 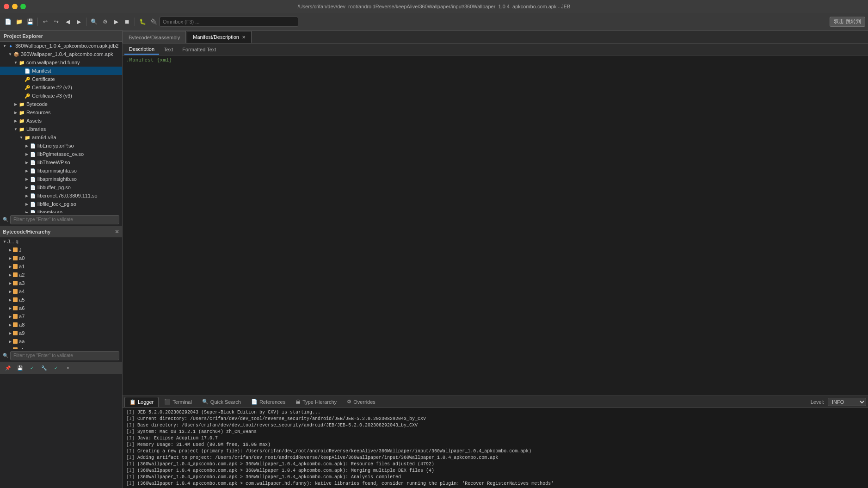 What do you see at coordinates (61, 347) in the screenshot?
I see `bytecode-tree-item-ab: ▶ ab` at bounding box center [61, 347].